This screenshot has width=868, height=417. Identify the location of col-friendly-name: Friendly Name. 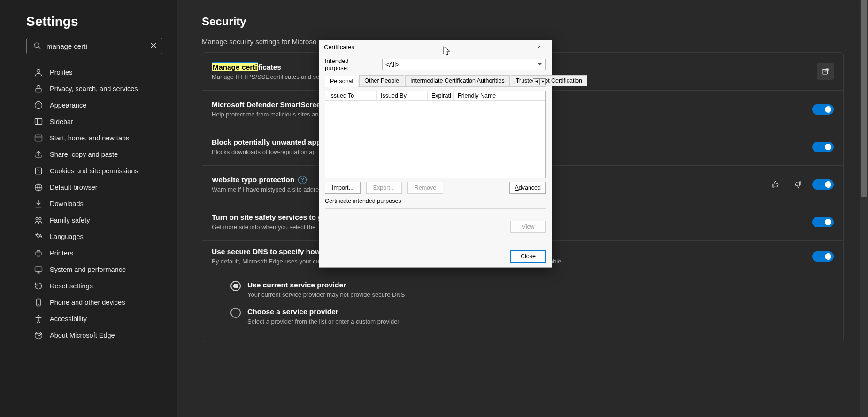
(499, 96).